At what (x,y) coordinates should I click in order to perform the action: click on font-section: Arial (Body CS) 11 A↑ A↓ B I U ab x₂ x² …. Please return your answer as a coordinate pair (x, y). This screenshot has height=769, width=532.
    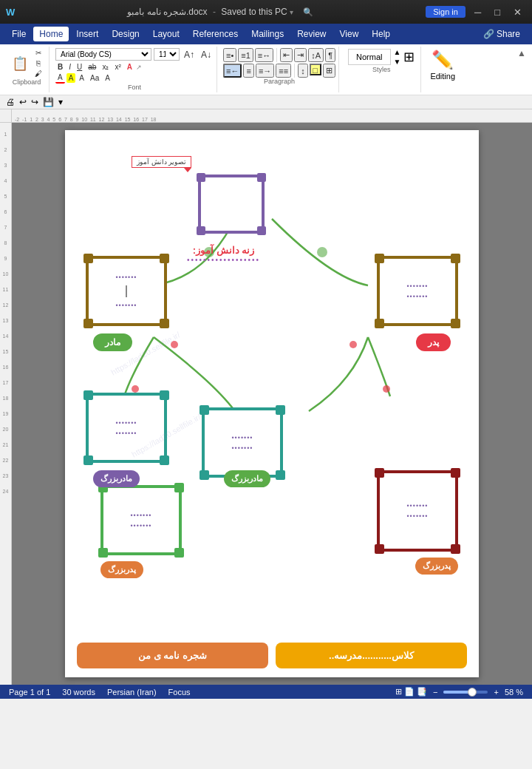
    Looking at the image, I should click on (134, 70).